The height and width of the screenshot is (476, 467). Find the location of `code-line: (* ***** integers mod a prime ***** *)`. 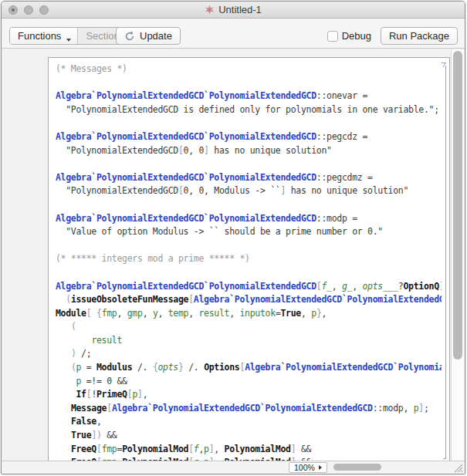

code-line: (* ***** integers mod a prime ***** *) is located at coordinates (249, 259).